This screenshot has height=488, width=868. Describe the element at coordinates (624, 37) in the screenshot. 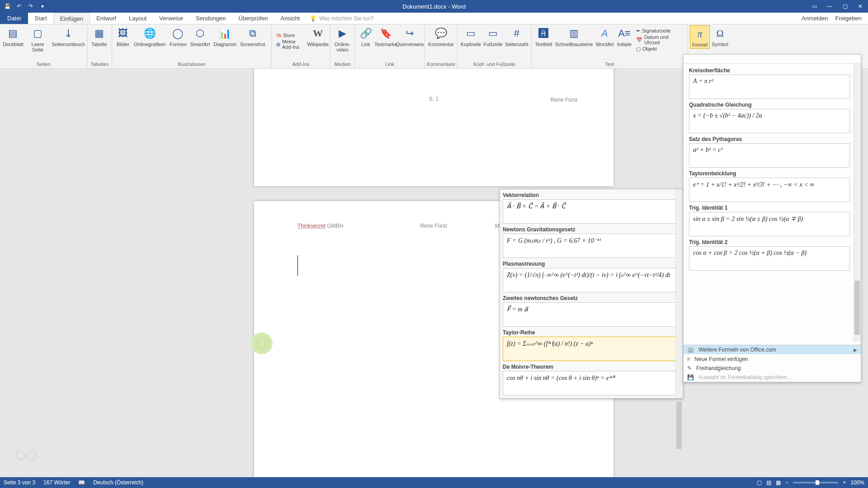

I see `initiale-button: A≡Initiale` at that location.